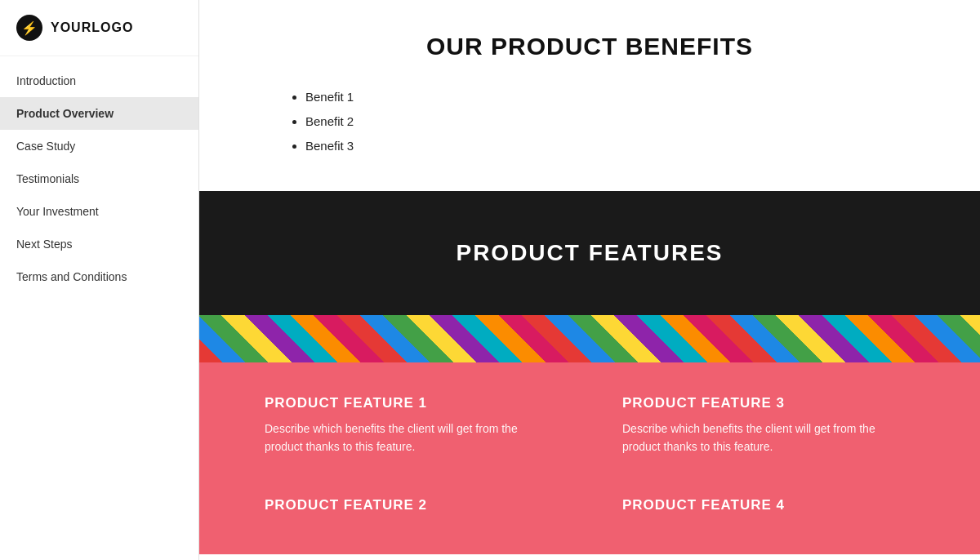 Image resolution: width=980 pixels, height=560 pixels. Describe the element at coordinates (100, 179) in the screenshot. I see `nav-list: Introduction Product Overview Case Study…` at that location.